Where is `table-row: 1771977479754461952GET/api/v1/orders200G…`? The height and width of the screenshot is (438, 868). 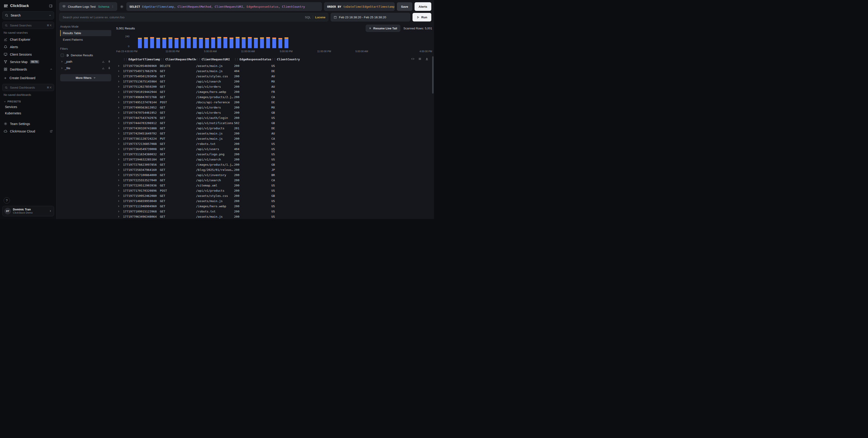
table-row: 1771977479754461952GET/api/v1/orders200G… is located at coordinates (274, 112).